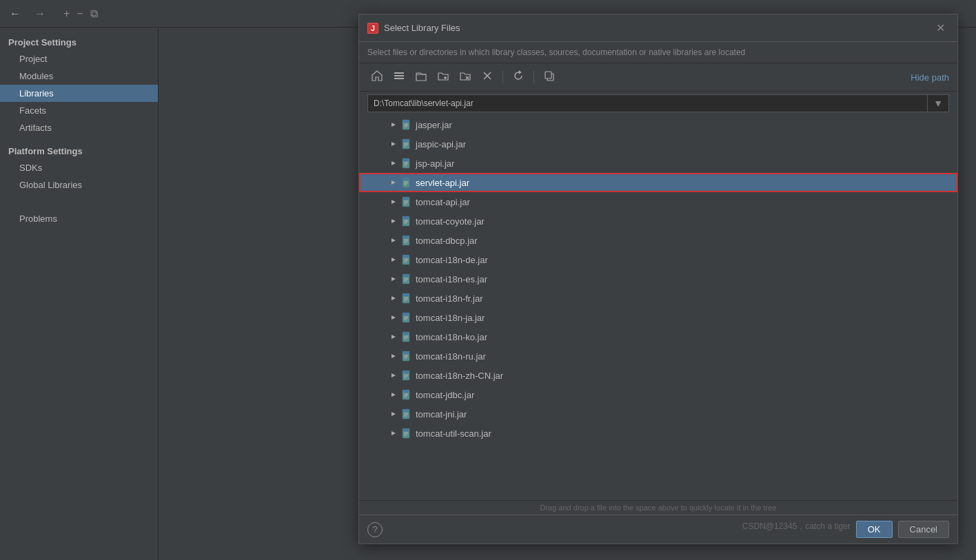 The image size is (976, 560). Describe the element at coordinates (487, 77) in the screenshot. I see `cancel-selection-button` at that location.